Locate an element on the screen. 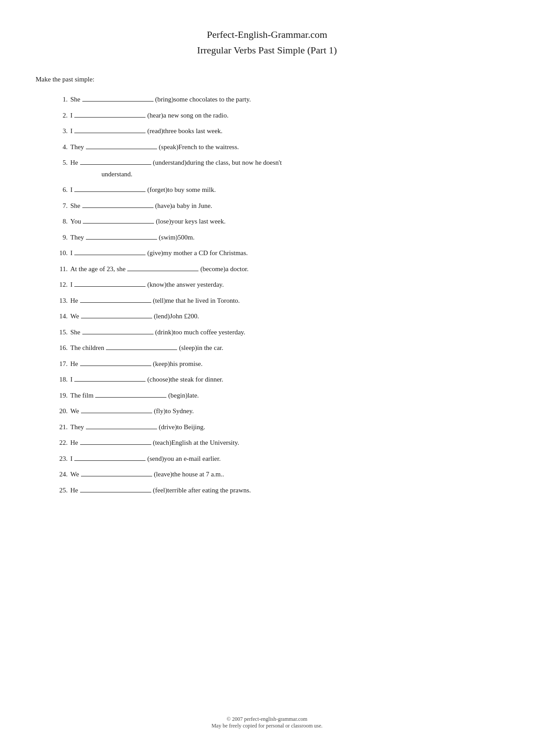 This screenshot has width=534, height=756. verb-hint: (leave) is located at coordinates (163, 475).